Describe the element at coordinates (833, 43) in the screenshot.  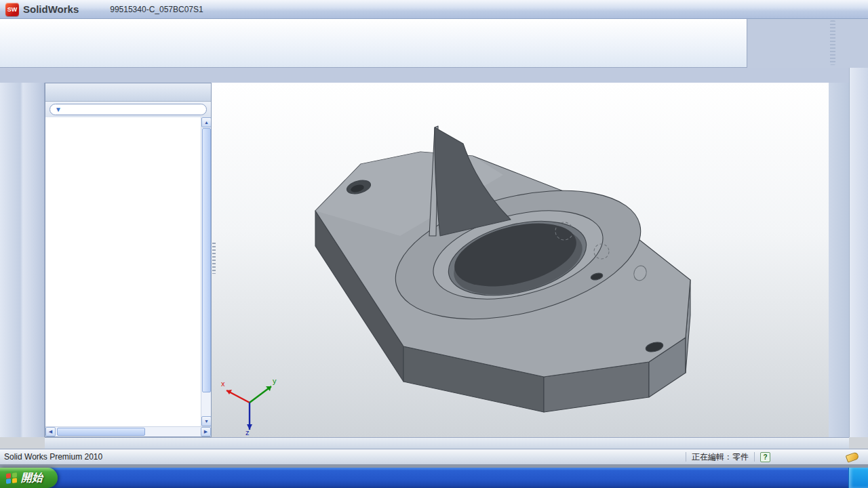
I see `ribbon-scroll-handle` at that location.